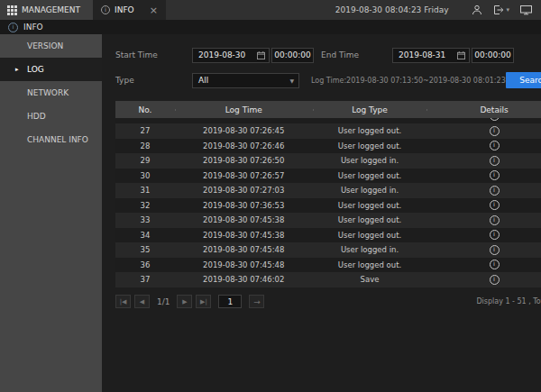  Describe the element at coordinates (370, 279) in the screenshot. I see `log-type: Save` at that location.